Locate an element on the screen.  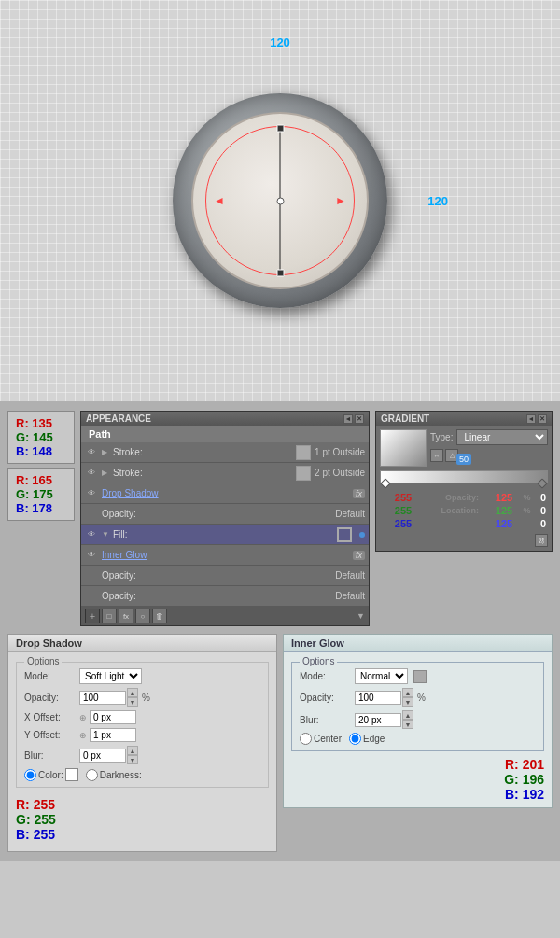
ds-color-b: B: 255 is located at coordinates (142, 834).